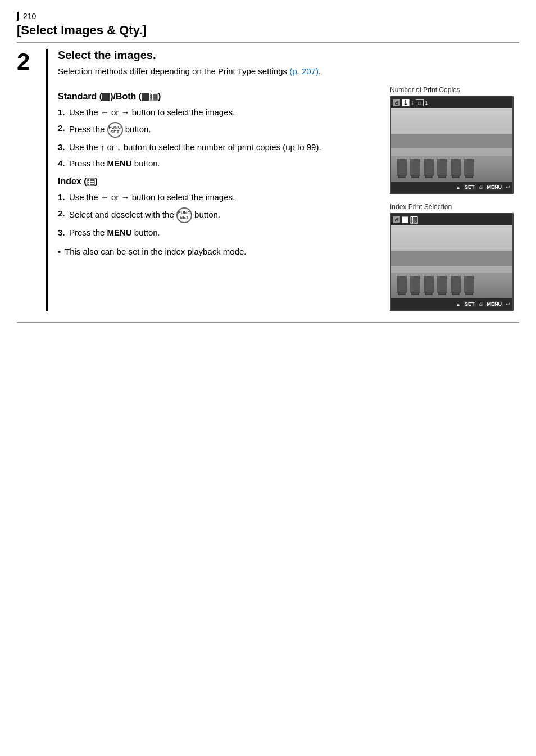  What do you see at coordinates (304, 71) in the screenshot?
I see `page-link: (p. 207)` at bounding box center [304, 71].